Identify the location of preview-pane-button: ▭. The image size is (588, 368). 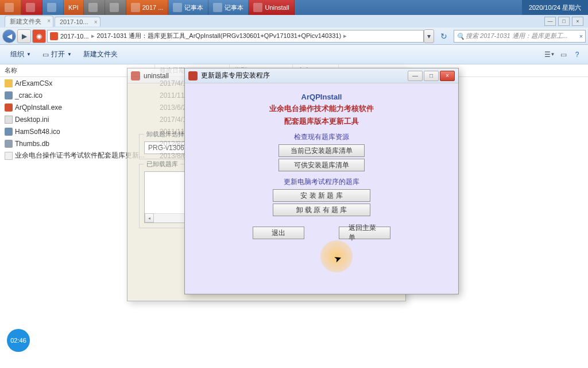
(563, 55).